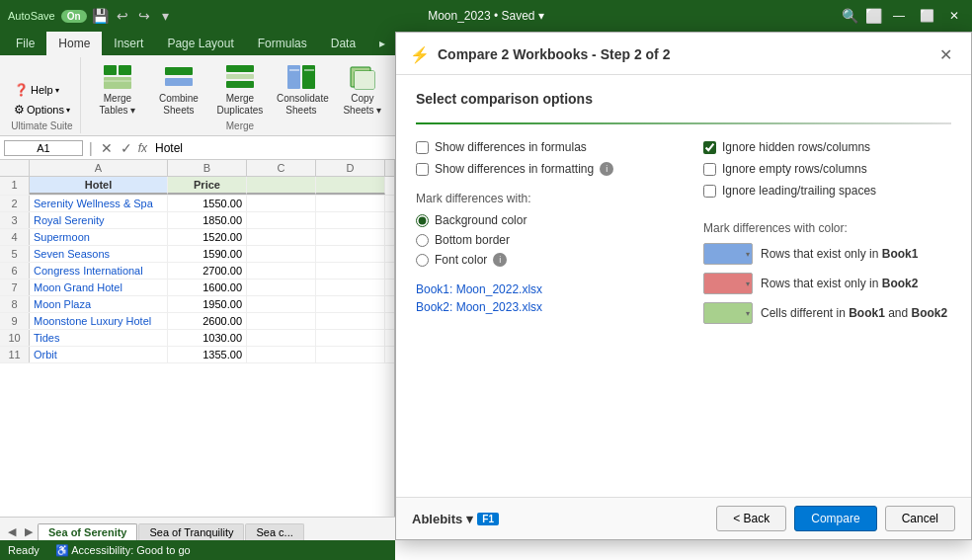  I want to click on ablebits-brand: Ablebits ▾ F1, so click(560, 520).